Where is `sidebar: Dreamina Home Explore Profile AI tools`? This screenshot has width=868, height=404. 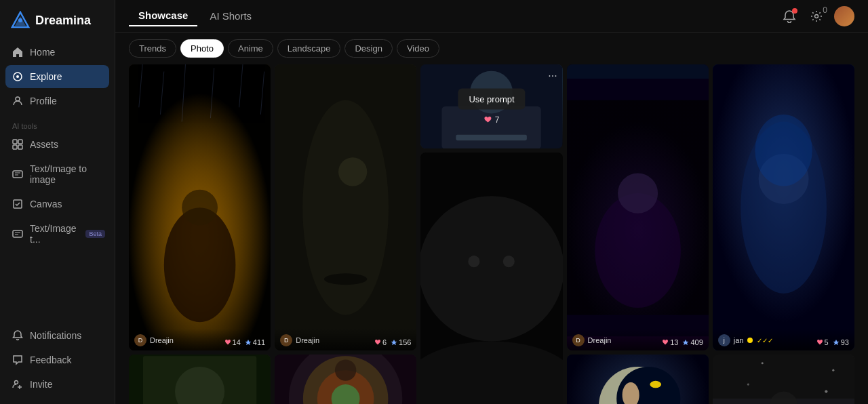 sidebar: Dreamina Home Explore Profile AI tools is located at coordinates (58, 202).